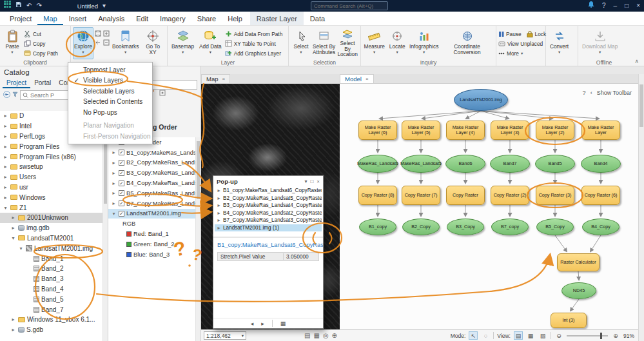  What do you see at coordinates (111, 18) in the screenshot?
I see `tab-analysis: Analysis` at bounding box center [111, 18].